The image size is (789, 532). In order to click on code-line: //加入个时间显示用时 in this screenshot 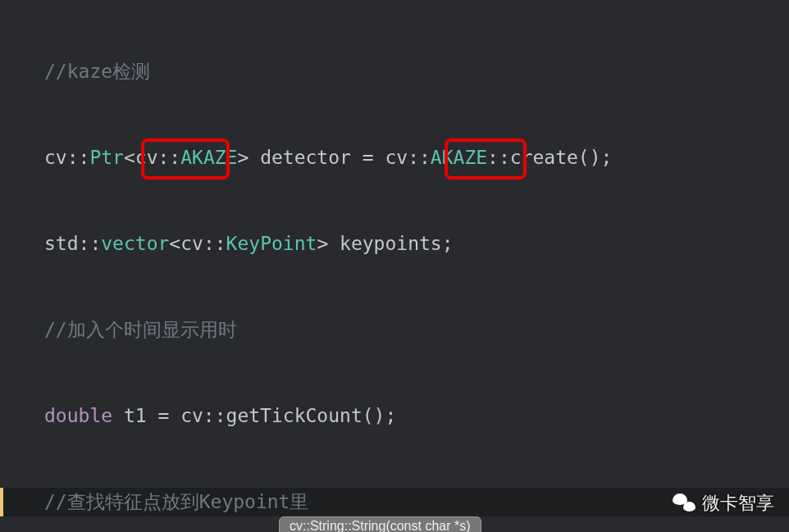, I will do `click(394, 330)`.